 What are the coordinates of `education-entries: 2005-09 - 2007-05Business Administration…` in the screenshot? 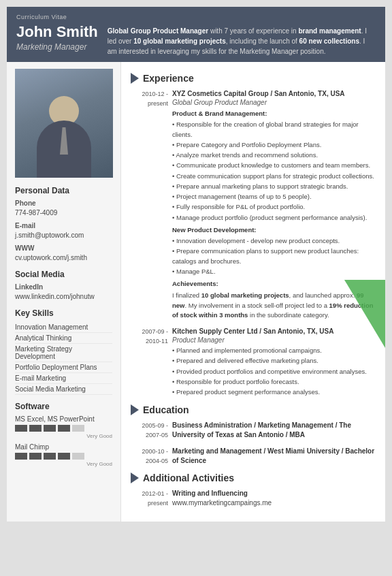 It's located at (253, 443).